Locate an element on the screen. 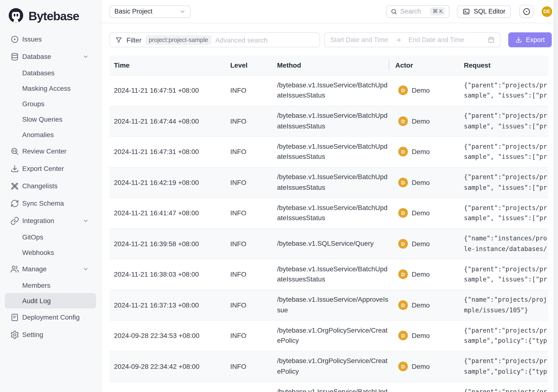 The height and width of the screenshot is (392, 558). sidebar-item-label: Audit Log is located at coordinates (36, 301).